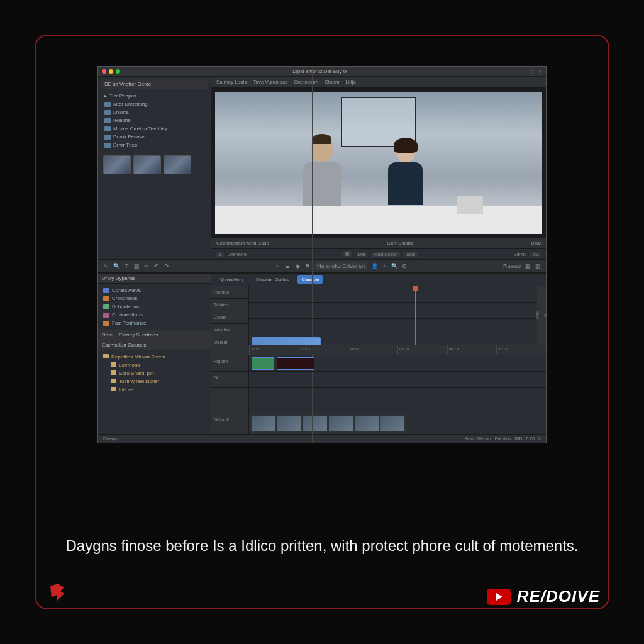 This screenshot has height=644, width=644. Describe the element at coordinates (415, 316) in the screenshot. I see `playhead` at that location.